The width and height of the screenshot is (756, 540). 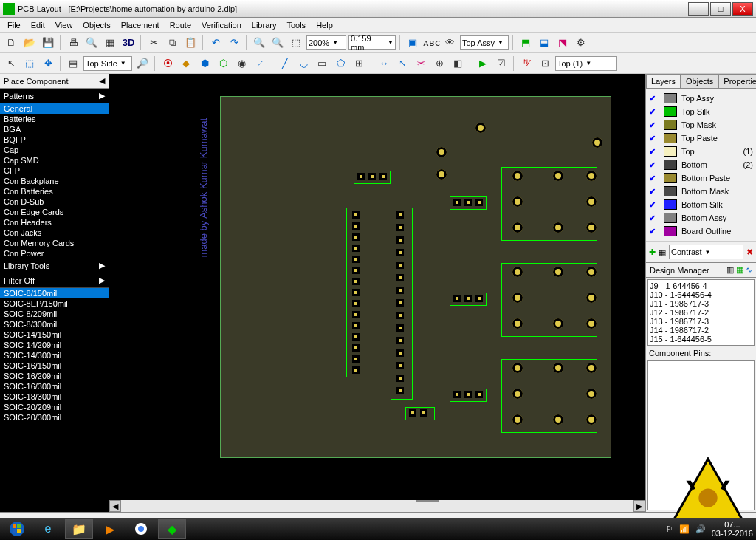 What do you see at coordinates (421, 64) in the screenshot?
I see `dim-c-icon: ✂` at bounding box center [421, 64].